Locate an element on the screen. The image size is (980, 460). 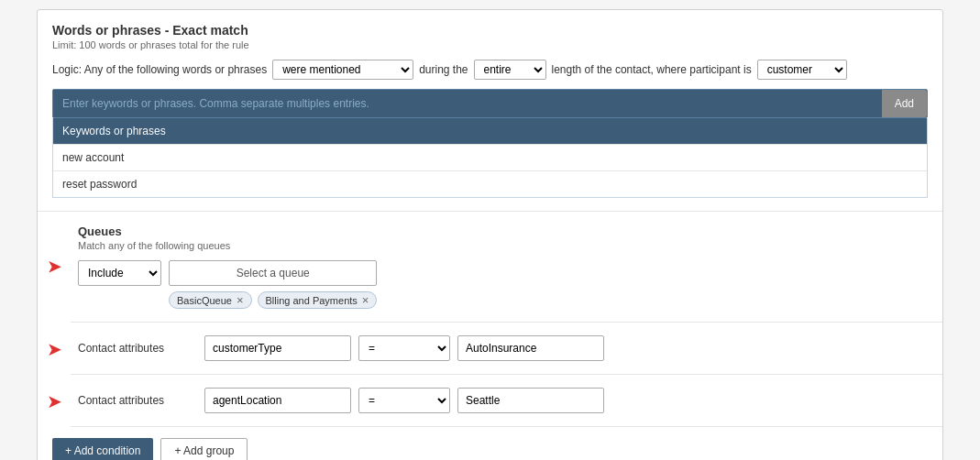
keyword-input is located at coordinates (468, 104).